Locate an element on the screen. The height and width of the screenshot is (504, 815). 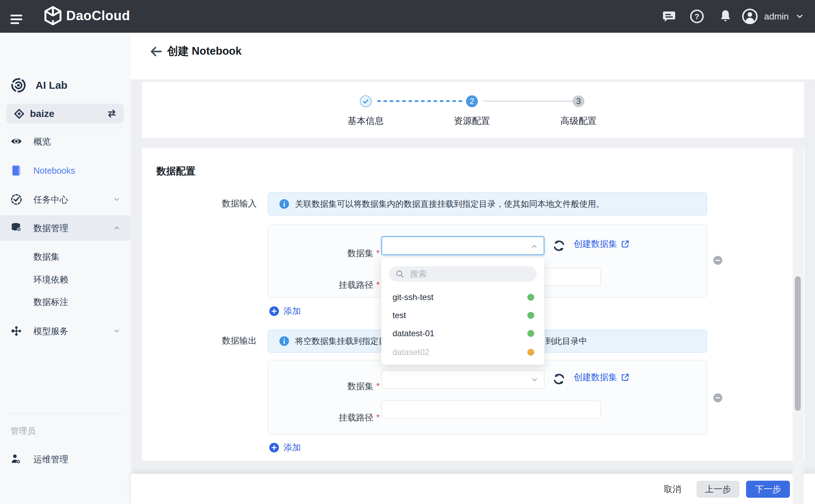
sidebar-item-task-center: 任务中心 is located at coordinates (65, 199).